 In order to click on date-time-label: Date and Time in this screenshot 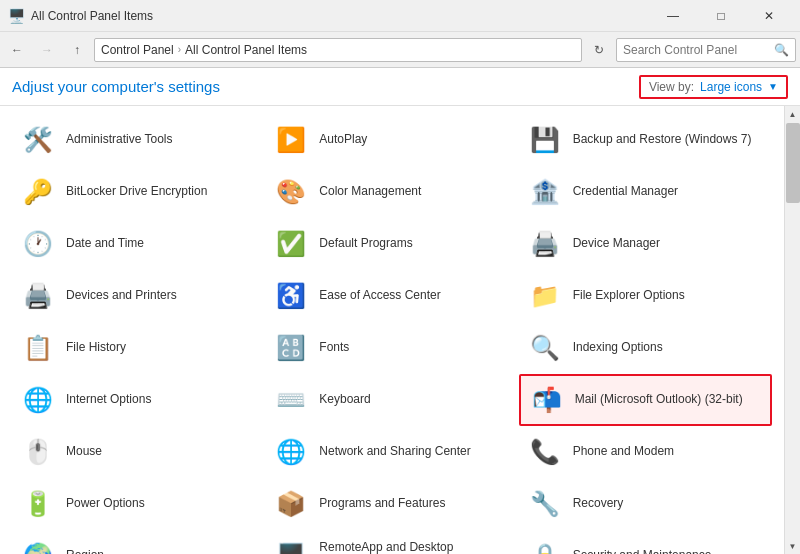, I will do `click(105, 244)`.